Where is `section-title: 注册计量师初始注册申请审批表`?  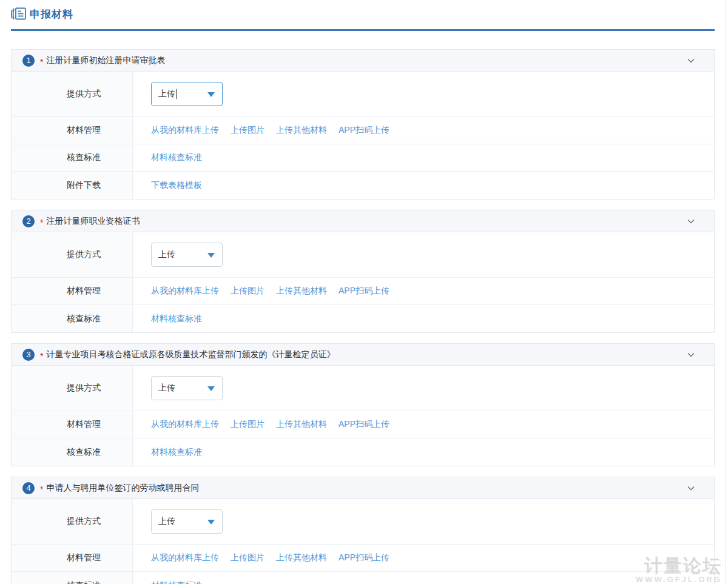
section-title: 注册计量师初始注册申请审批表 is located at coordinates (106, 61).